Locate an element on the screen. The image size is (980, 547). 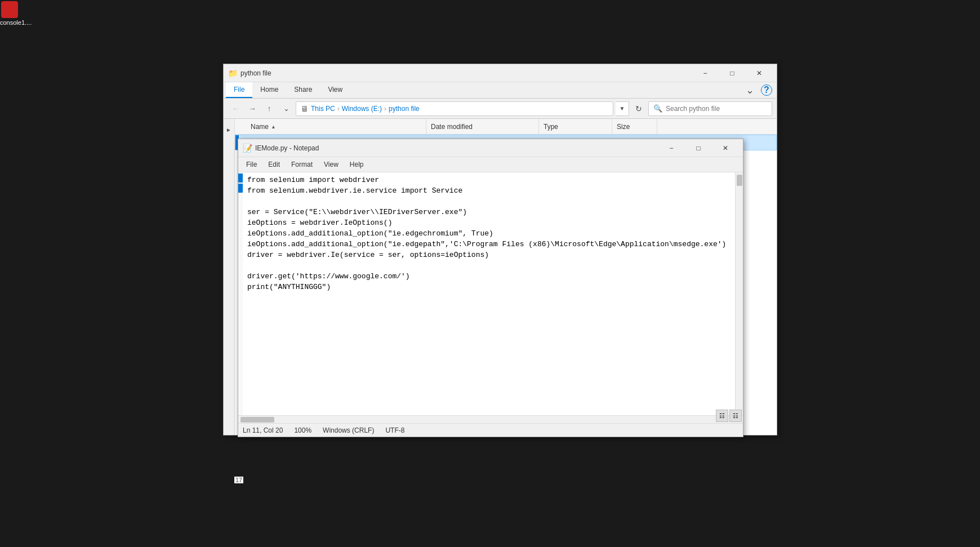
notepad-menu-edit: Edit is located at coordinates (274, 164).